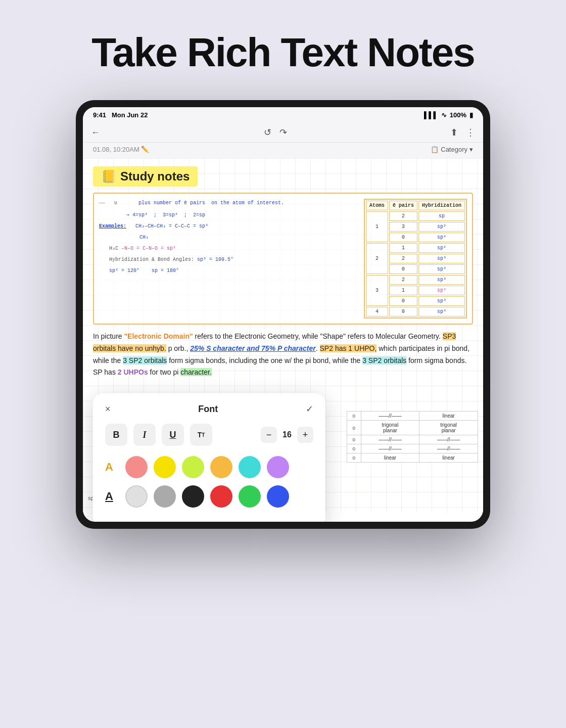 This screenshot has height=728, width=566. I want to click on font-size-decrease-button: −, so click(269, 435).